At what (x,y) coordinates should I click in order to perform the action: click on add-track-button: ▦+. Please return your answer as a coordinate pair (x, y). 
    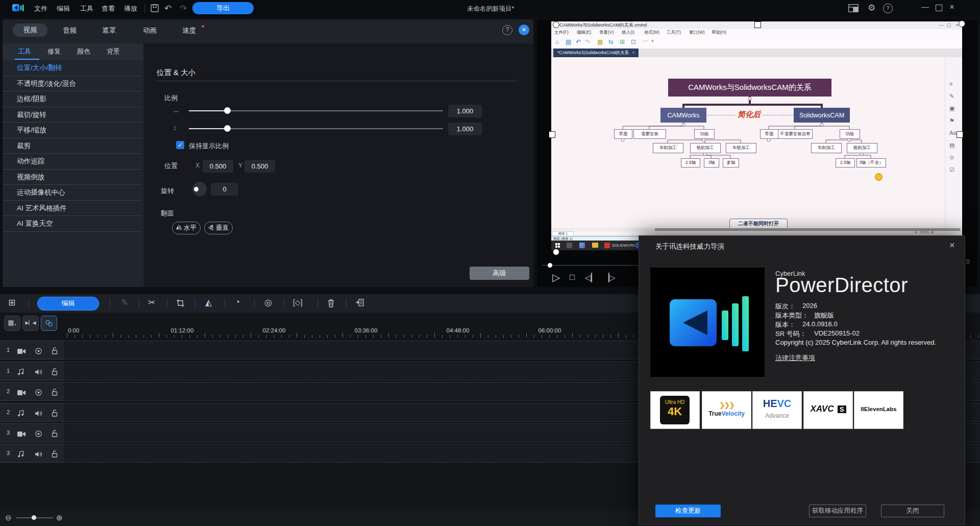
    Looking at the image, I should click on (12, 323).